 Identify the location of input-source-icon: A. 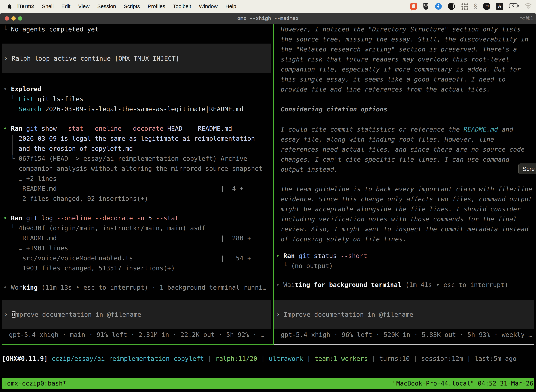
(499, 6).